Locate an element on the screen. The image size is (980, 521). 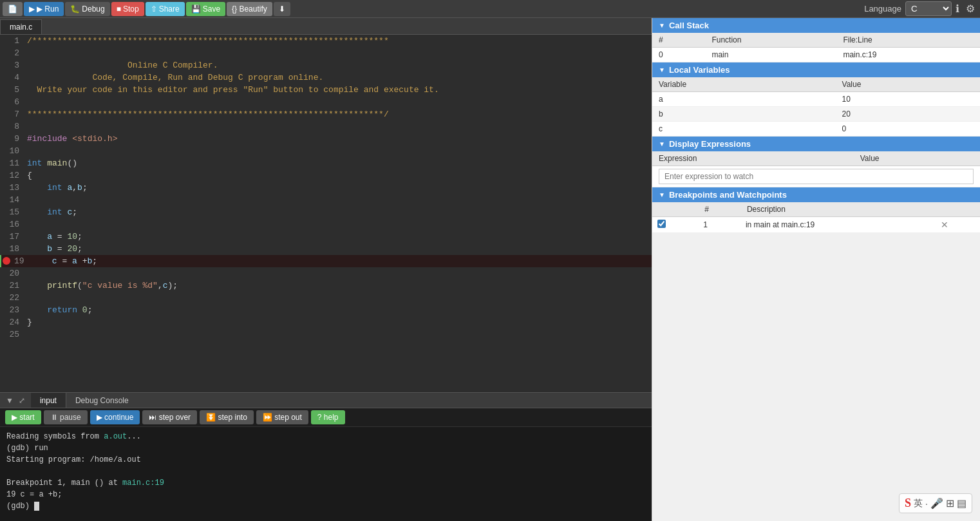
debug-console-output: Reading symbols from a.out... (gdb) run … is located at coordinates (326, 474).